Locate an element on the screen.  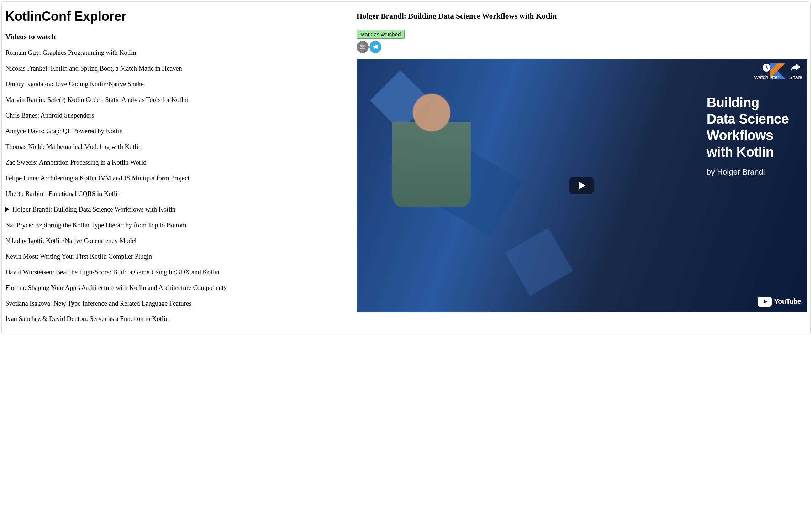
video-list-item: Romain Guy: Graphics Programming with Ko… is located at coordinates (177, 53).